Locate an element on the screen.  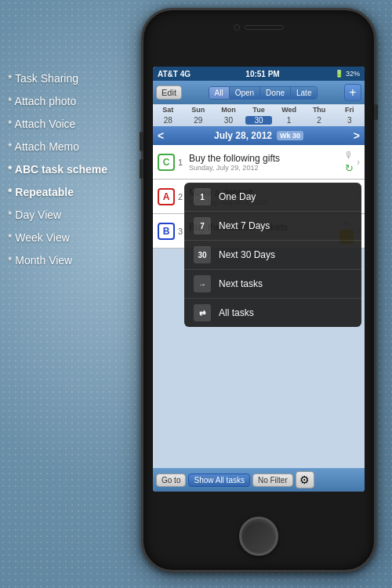
feature-item: * ABC task scheme is located at coordinates (69, 169).